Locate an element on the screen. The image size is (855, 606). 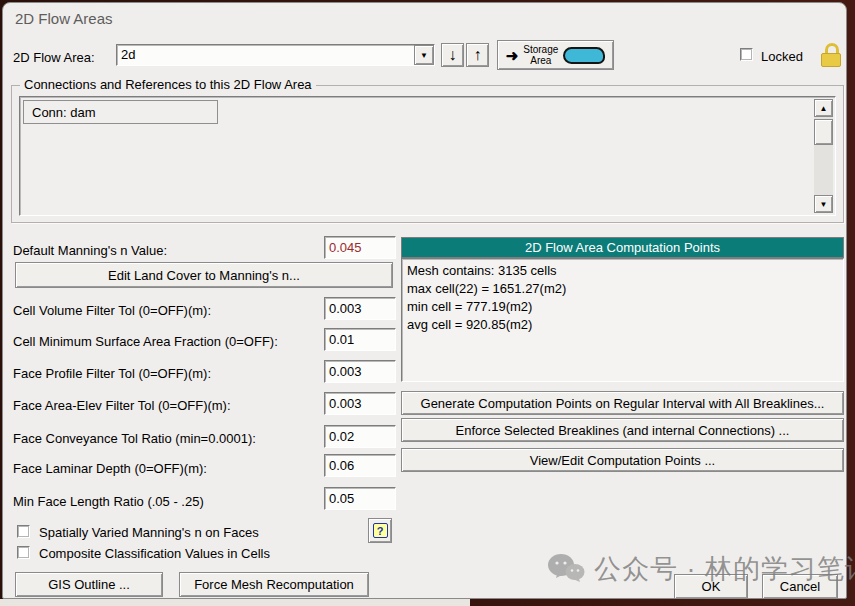
cancel-button: Cancel is located at coordinates (800, 586).